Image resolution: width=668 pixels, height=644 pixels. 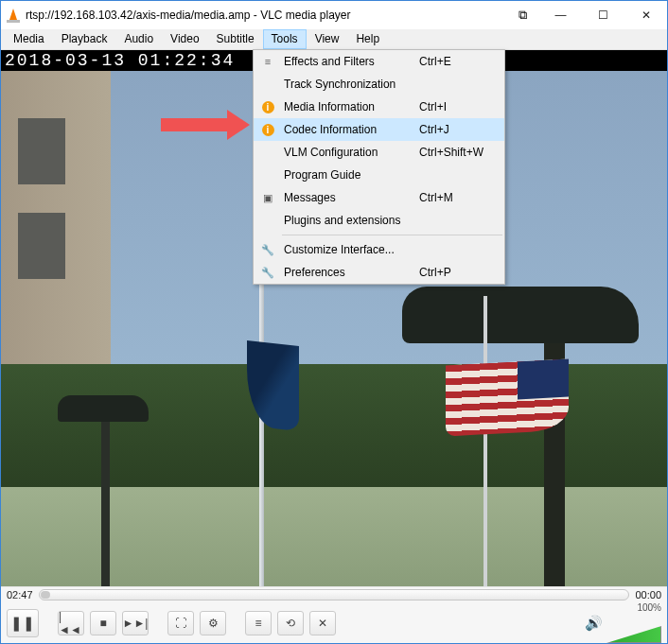 What do you see at coordinates (290, 623) in the screenshot?
I see `loop-button: ⟲` at bounding box center [290, 623].